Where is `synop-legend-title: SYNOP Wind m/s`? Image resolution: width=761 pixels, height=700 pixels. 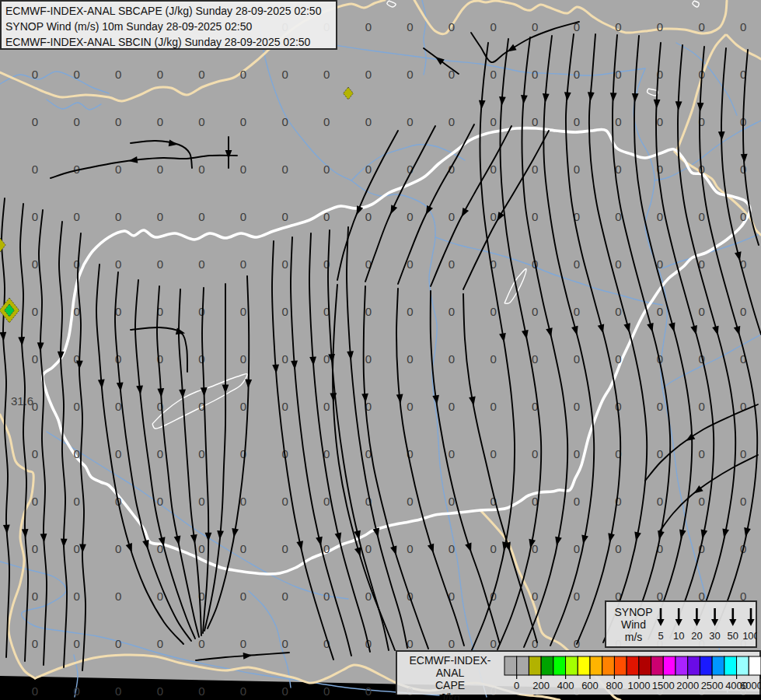
synop-legend-title: SYNOP Wind m/s is located at coordinates (634, 625).